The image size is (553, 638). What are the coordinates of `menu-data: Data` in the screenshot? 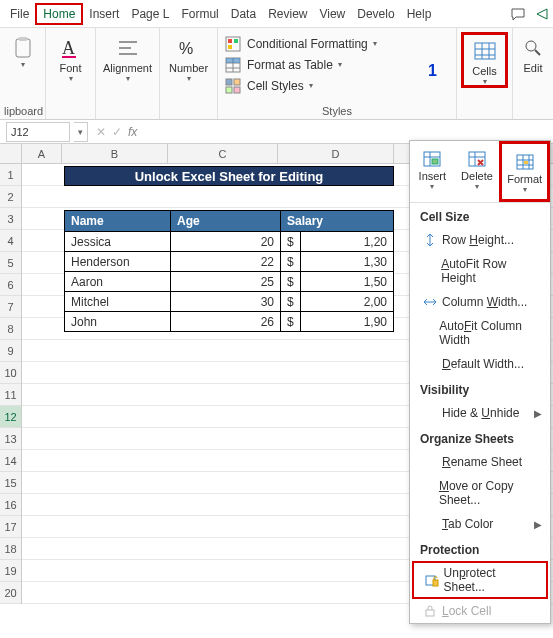 It's located at (244, 14).